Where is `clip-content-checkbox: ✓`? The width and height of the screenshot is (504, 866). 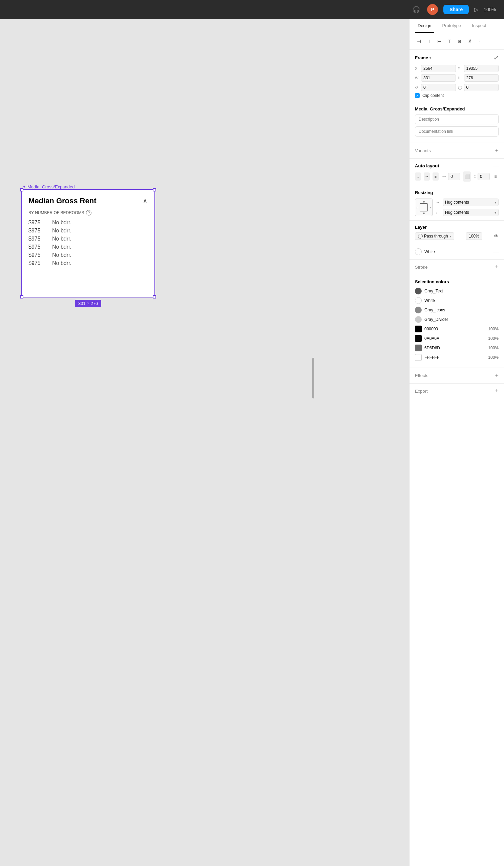 clip-content-checkbox: ✓ is located at coordinates (417, 96).